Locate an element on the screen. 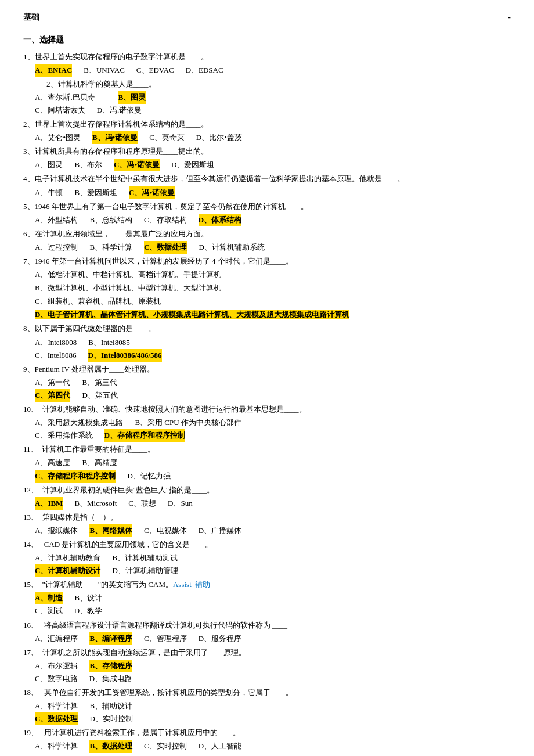 This screenshot has height=756, width=534. option-2c: C、阿塔诺索夫 is located at coordinates (60, 110).